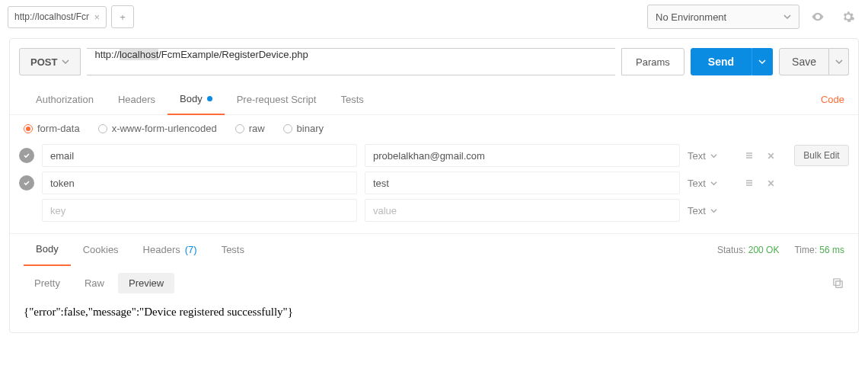 This screenshot has width=868, height=391. What do you see at coordinates (47, 284) in the screenshot?
I see `view-pretty: Pretty` at bounding box center [47, 284].